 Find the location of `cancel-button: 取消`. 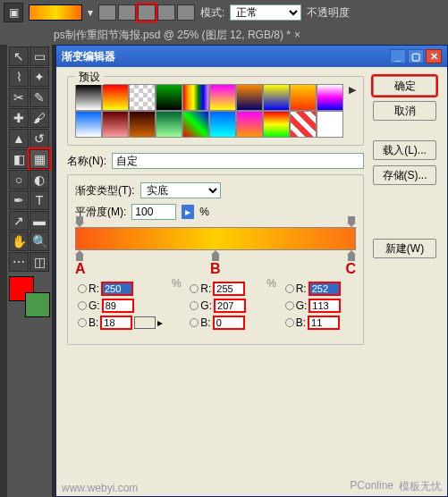

cancel-button: 取消 is located at coordinates (404, 111).